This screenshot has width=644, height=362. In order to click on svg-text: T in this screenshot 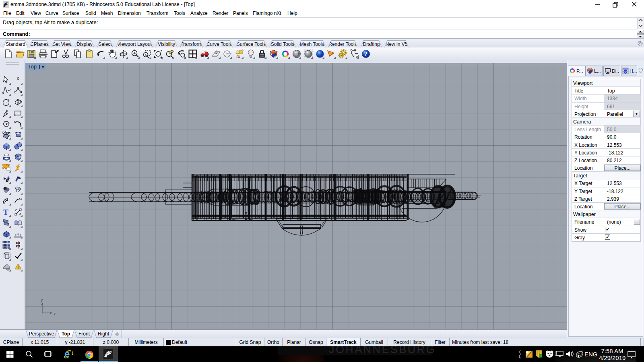, I will do `click(6, 212)`.